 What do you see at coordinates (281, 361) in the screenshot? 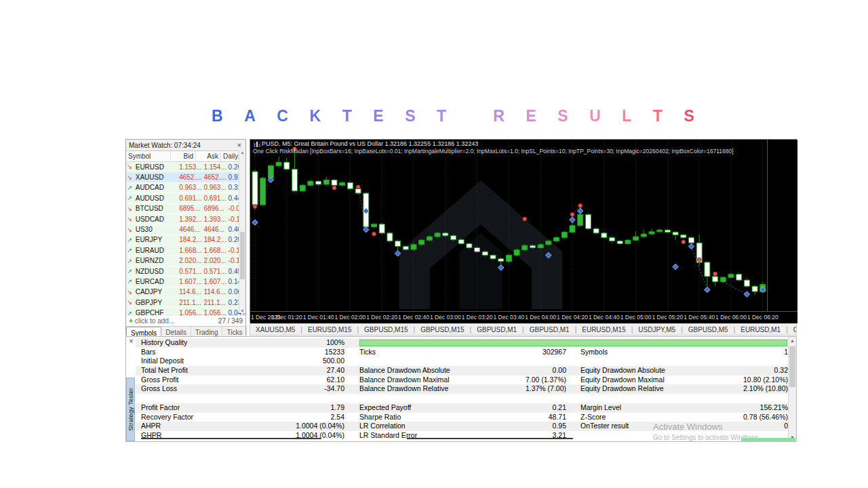
I see `stat-value: 500.00` at bounding box center [281, 361].